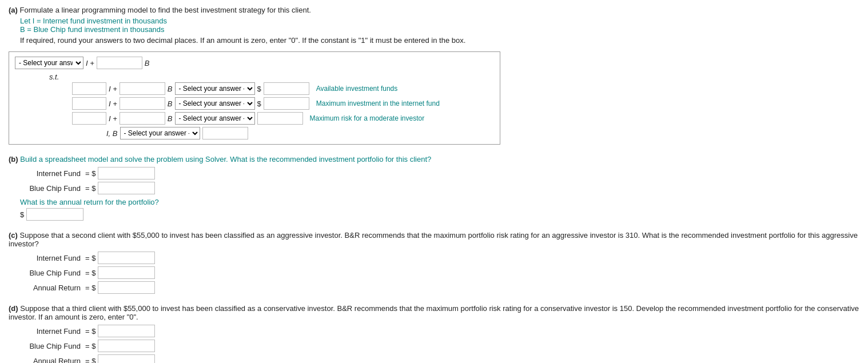  Describe the element at coordinates (280, 118) in the screenshot. I see `c3-rhs` at that location.